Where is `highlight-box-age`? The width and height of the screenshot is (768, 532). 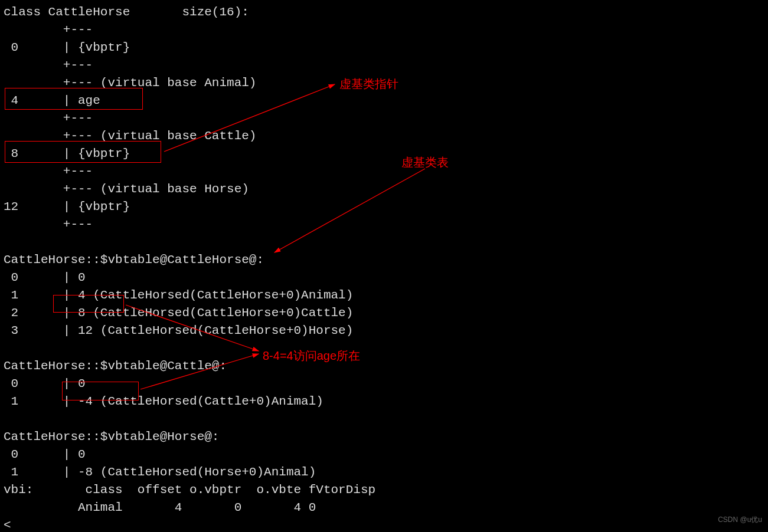 highlight-box-age is located at coordinates (74, 99).